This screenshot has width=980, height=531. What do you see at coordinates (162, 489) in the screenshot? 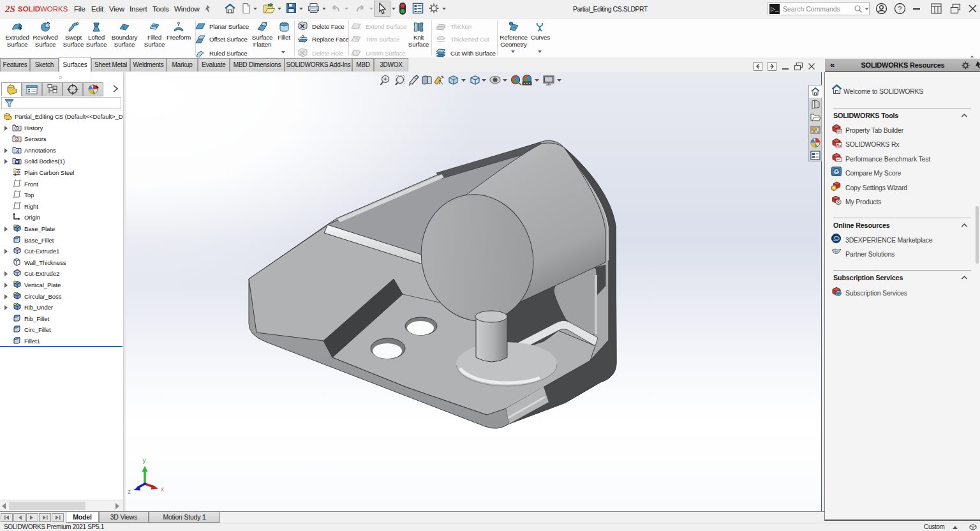
I see `svg-text: x` at bounding box center [162, 489].